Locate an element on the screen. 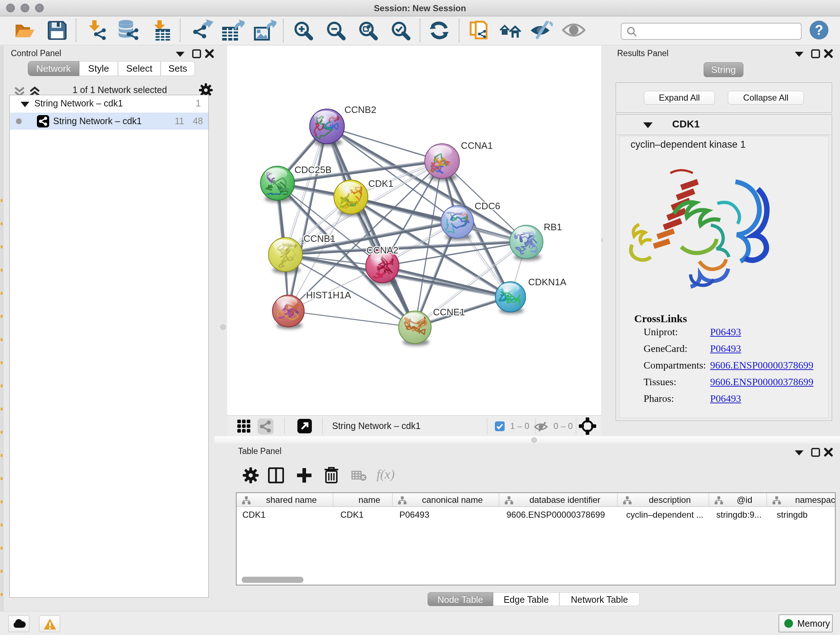  svg-text: CDKN1A is located at coordinates (548, 282).